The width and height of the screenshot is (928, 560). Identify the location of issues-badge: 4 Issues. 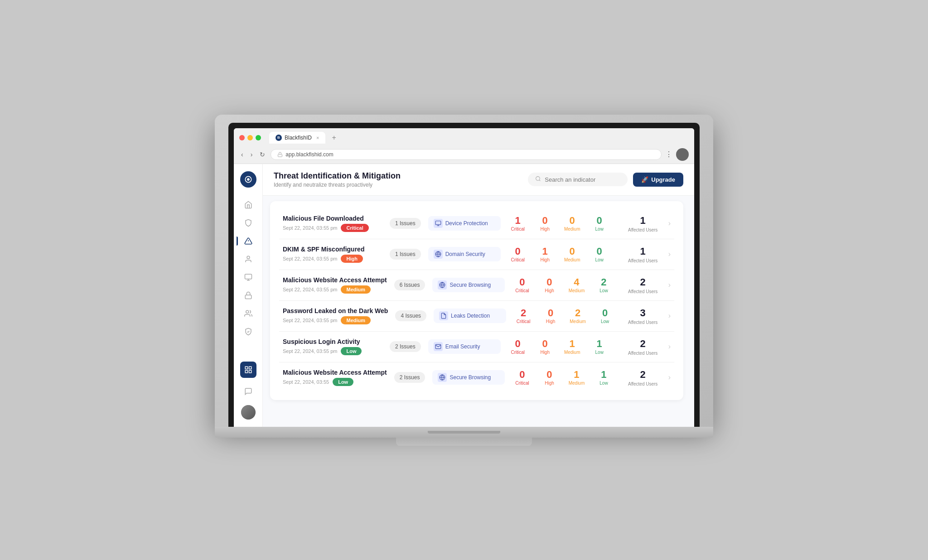
(411, 316).